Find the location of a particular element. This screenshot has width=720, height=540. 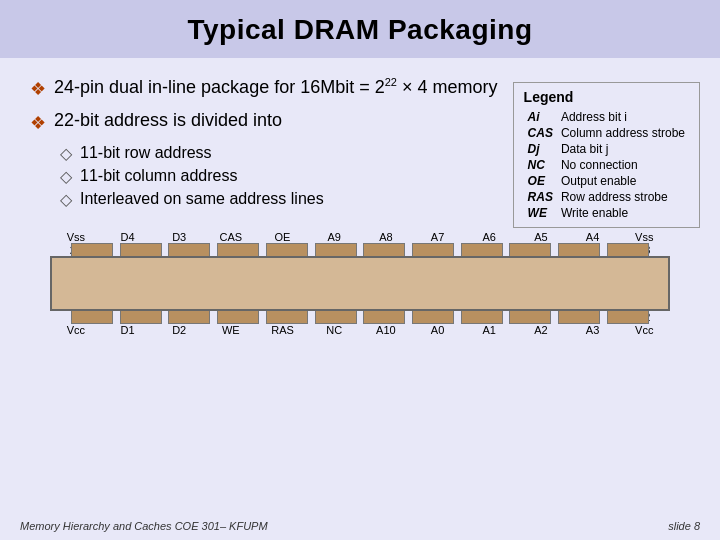

top-label-2: D3 is located at coordinates (179, 237).